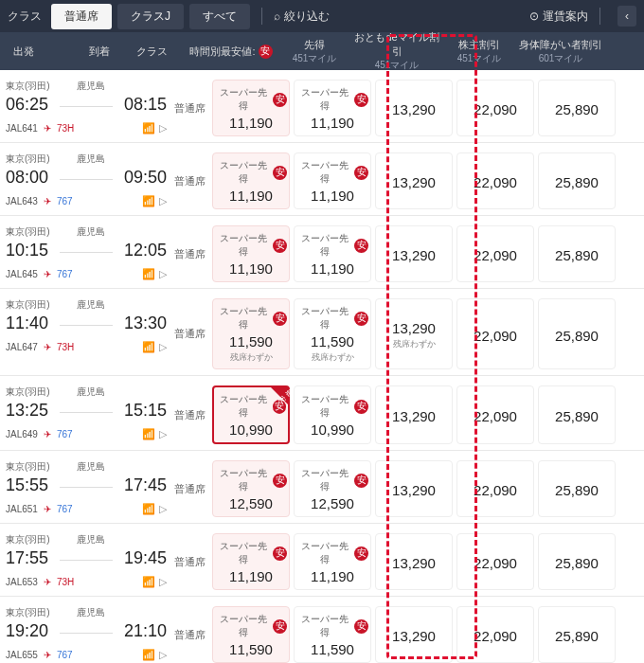 This screenshot has height=663, width=644. I want to click on tab-economy: 普通席, so click(81, 17).